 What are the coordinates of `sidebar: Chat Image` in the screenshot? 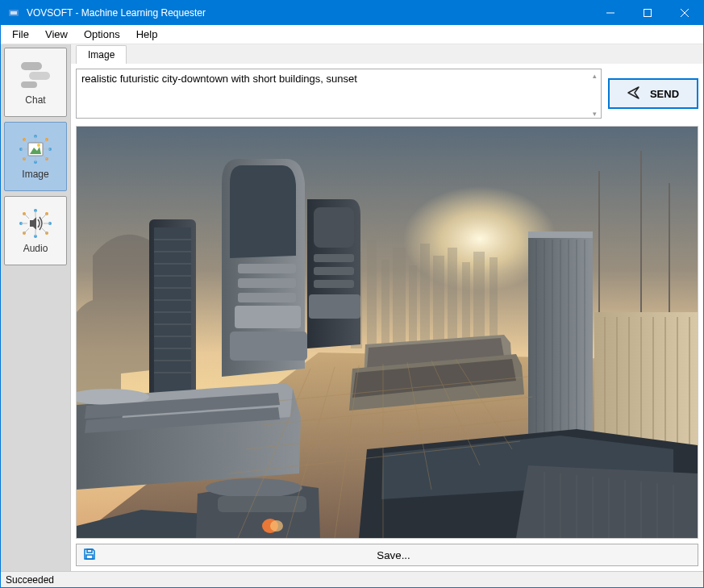 It's located at (35, 308).